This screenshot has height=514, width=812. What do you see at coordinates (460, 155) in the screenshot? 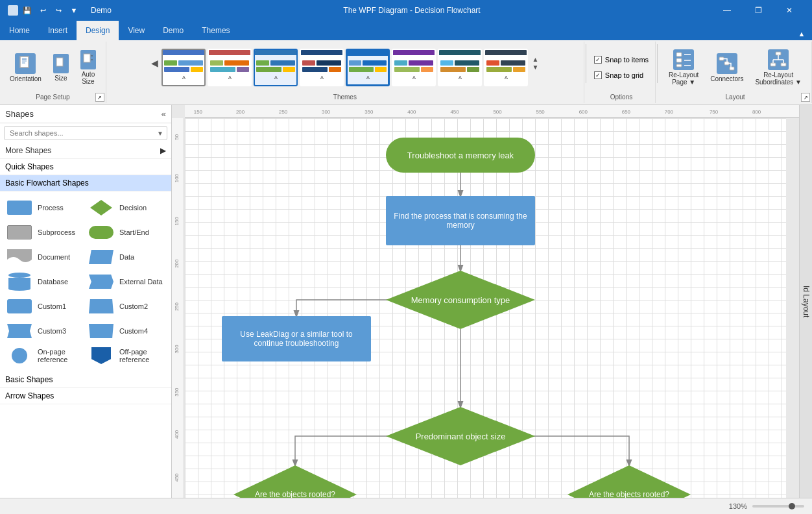
I see `node-troubleshoot: Troubleshoot a memory leak` at bounding box center [460, 155].